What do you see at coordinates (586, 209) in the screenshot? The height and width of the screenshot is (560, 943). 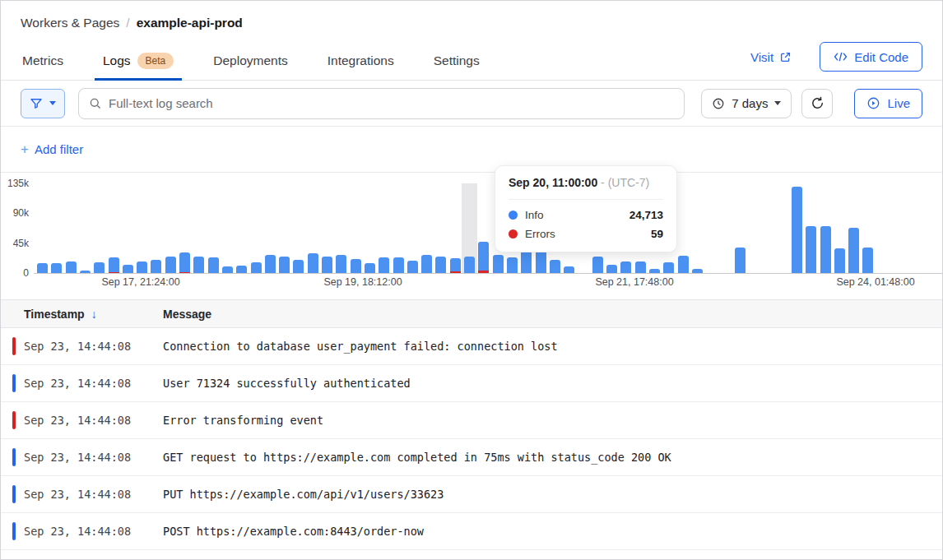 I see `chart-tooltip: Sep 20, 11:00:00 - (UTC-7) Info 24,713 E…` at bounding box center [586, 209].